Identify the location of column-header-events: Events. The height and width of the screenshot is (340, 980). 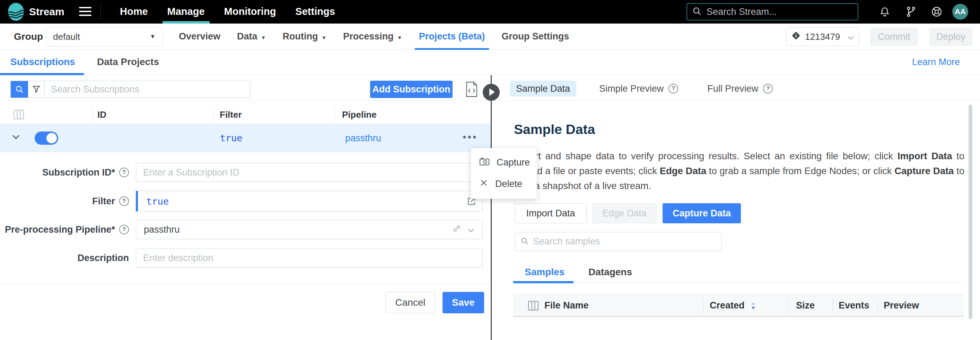
(854, 306).